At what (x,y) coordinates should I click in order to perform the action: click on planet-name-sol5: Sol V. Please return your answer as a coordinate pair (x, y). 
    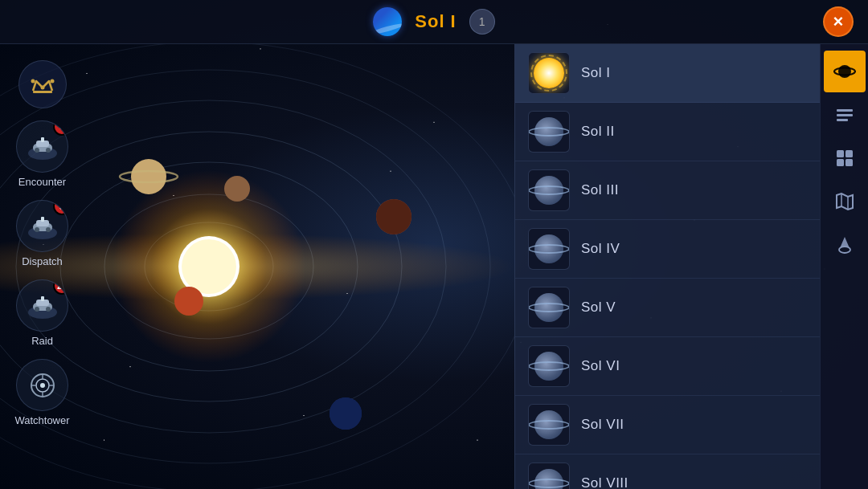
    Looking at the image, I should click on (598, 308).